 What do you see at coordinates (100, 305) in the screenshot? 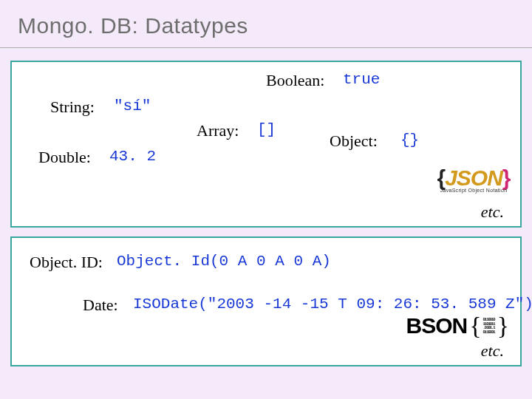
I see `datatype-date: Date: ISODate("2003 -14 -15 T 09: 26: 53…` at bounding box center [100, 305].